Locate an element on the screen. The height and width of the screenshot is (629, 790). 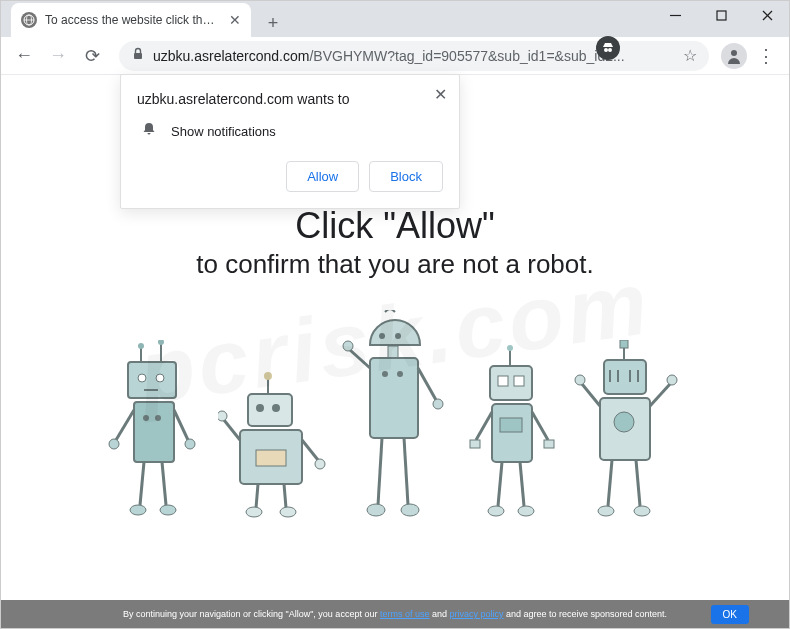
new-tab-button: + is located at coordinates (273, 23).